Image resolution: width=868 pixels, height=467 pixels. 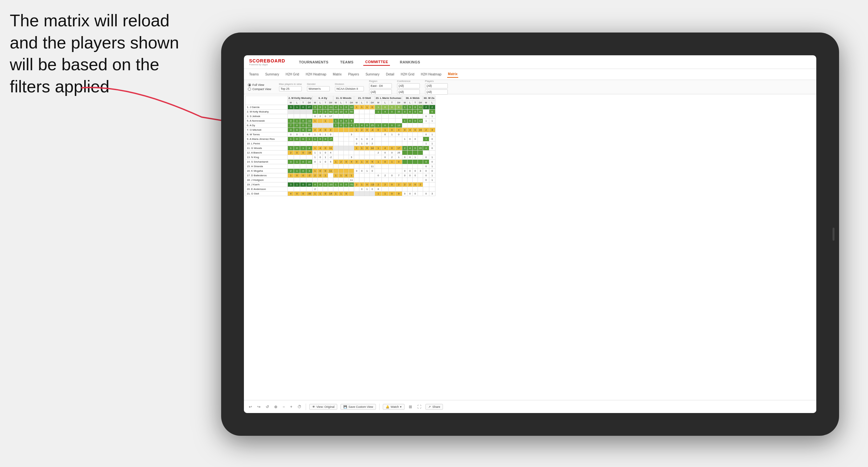 What do you see at coordinates (390, 74) in the screenshot?
I see `subnav-detail: Detail` at bounding box center [390, 74].